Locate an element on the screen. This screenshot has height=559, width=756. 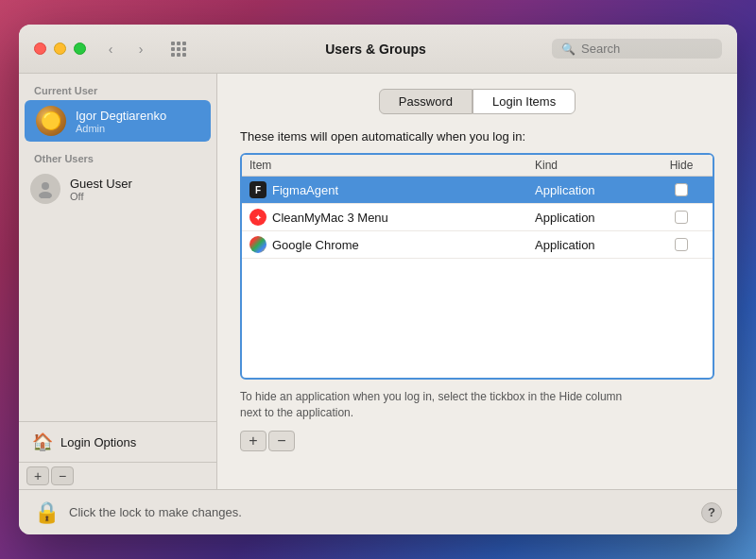
chrome-icon is located at coordinates (258, 245).